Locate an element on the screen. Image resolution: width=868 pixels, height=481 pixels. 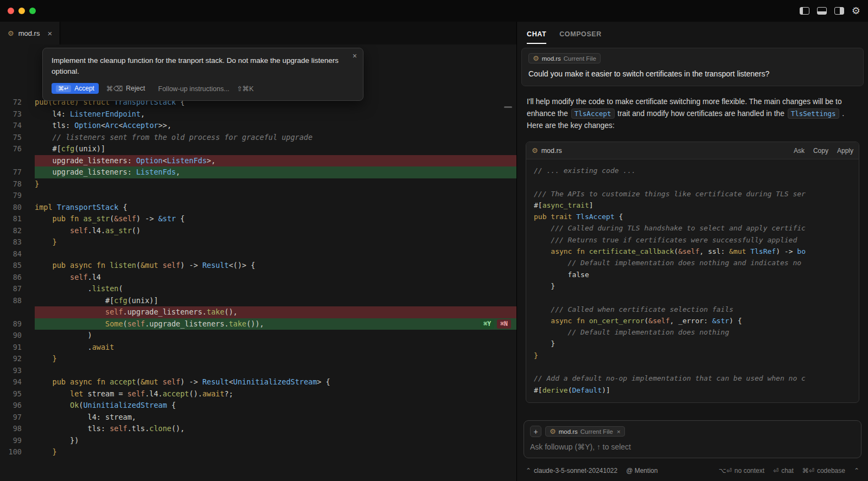
code-line: 91 .await is located at coordinates (258, 348).